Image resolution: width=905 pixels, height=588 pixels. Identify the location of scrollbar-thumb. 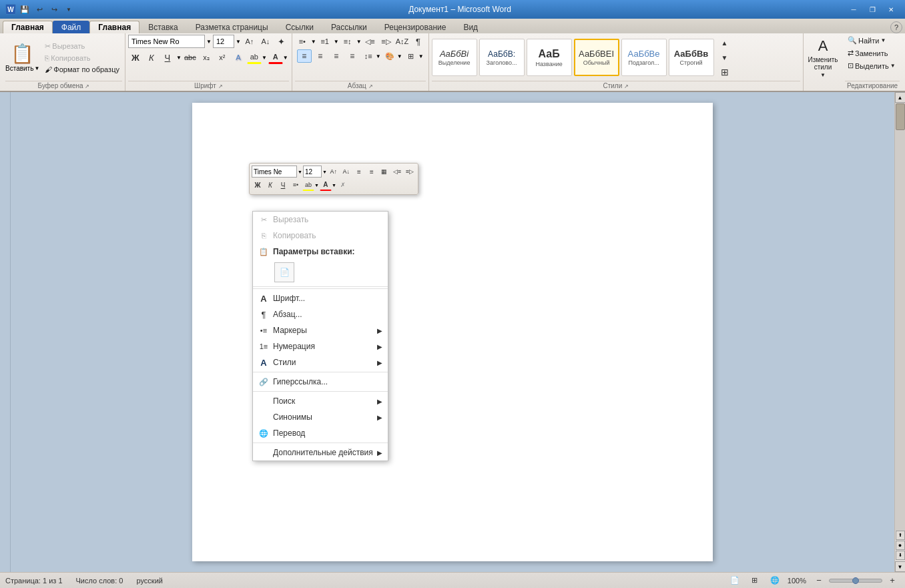
(900, 117).